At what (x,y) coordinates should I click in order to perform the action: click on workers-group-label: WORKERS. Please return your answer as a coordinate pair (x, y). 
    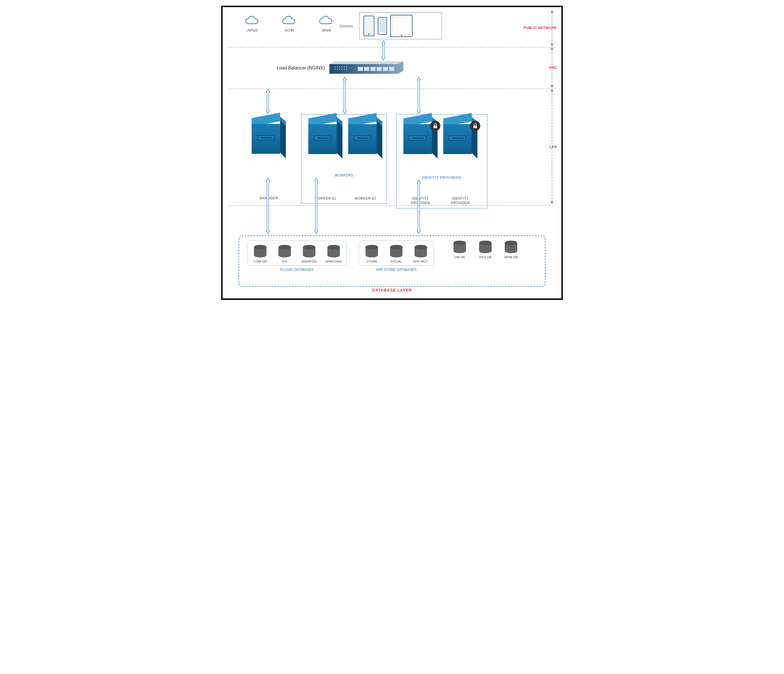
    Looking at the image, I should click on (344, 176).